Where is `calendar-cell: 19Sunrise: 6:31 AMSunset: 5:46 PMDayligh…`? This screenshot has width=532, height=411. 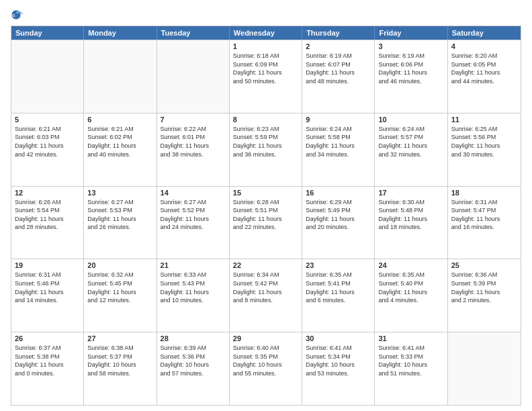 calendar-cell: 19Sunrise: 6:31 AMSunset: 5:46 PMDayligh… is located at coordinates (48, 295).